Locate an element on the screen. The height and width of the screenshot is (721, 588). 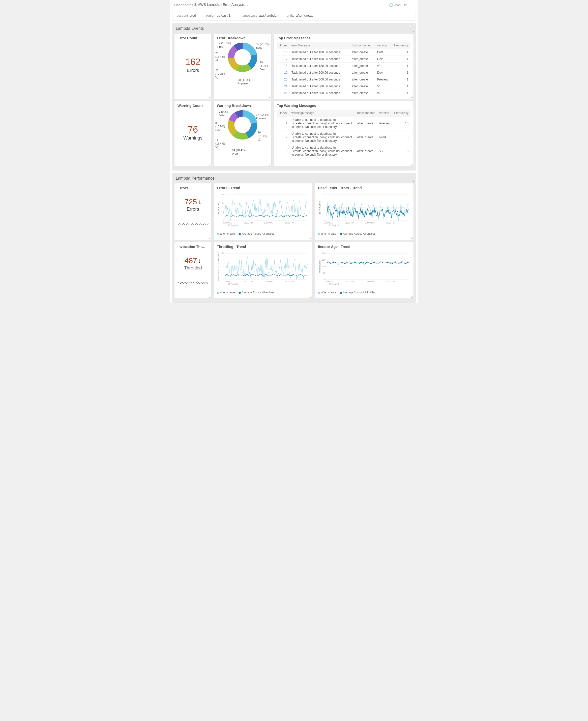
svg-text: 2 is located at coordinates (325, 208).